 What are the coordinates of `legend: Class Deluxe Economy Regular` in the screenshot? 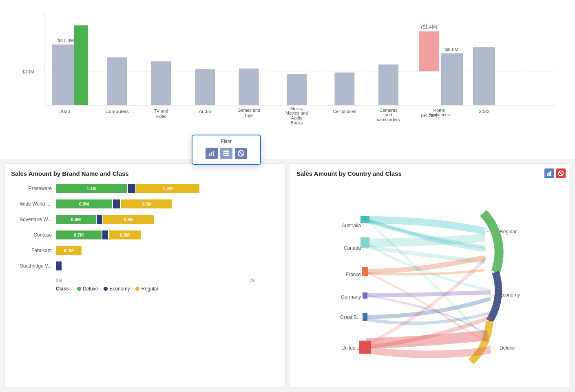 It's located at (167, 289).